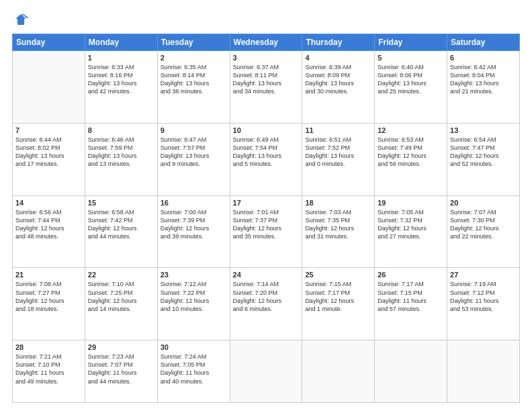 The height and width of the screenshot is (411, 532). What do you see at coordinates (193, 58) in the screenshot?
I see `day-number: 2` at bounding box center [193, 58].